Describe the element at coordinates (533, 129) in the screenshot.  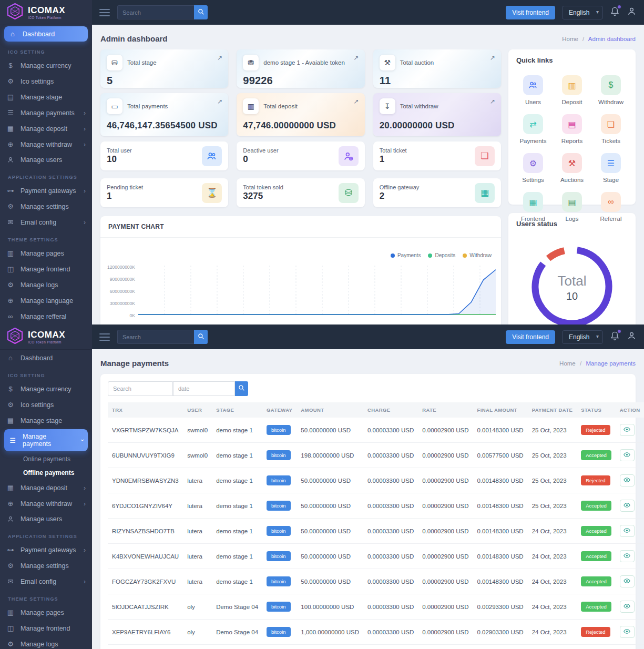
I see `quick-link-payments: ⇄Payments` at that location.